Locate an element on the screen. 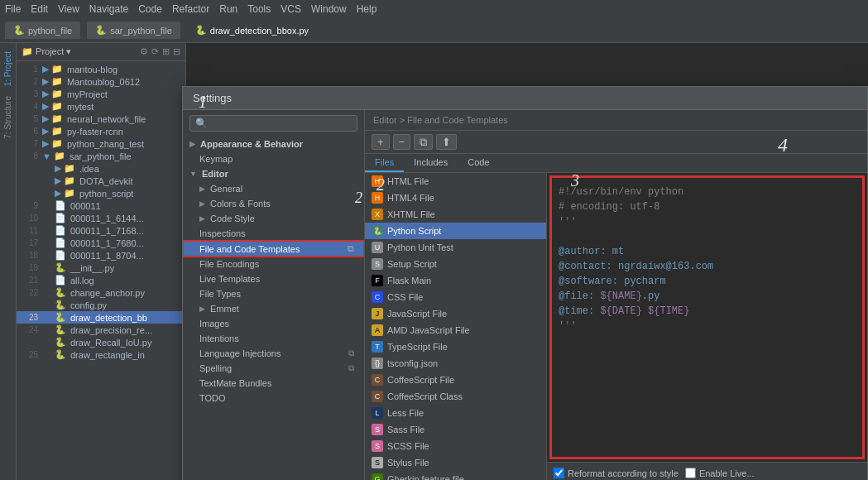 This screenshot has width=868, height=480. tab-python-file: 🐍 python_file is located at coordinates (43, 30).